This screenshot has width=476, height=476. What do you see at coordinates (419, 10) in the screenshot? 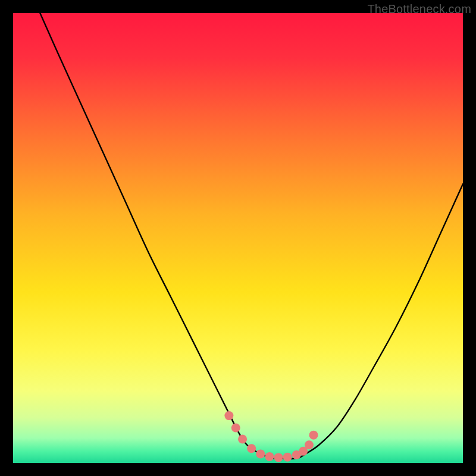
I see `watermark-text: TheBottleneck.com` at bounding box center [419, 10].